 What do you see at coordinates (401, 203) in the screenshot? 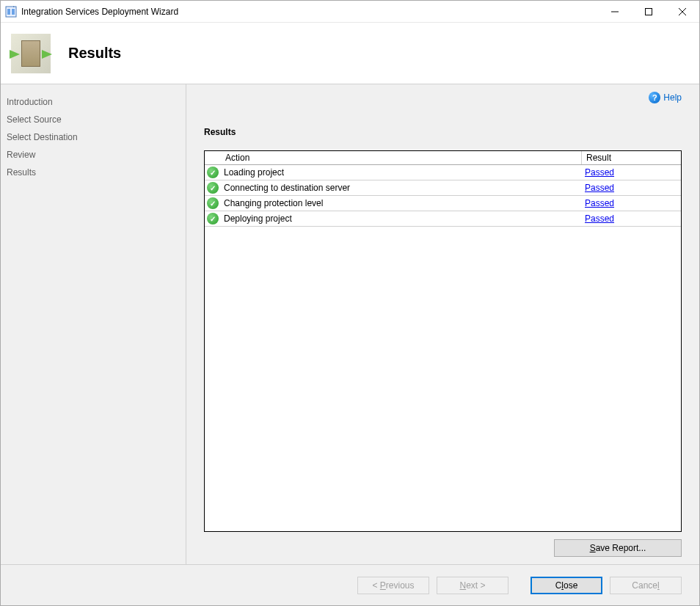
I see `action-cell: Changing protection level` at bounding box center [401, 203].